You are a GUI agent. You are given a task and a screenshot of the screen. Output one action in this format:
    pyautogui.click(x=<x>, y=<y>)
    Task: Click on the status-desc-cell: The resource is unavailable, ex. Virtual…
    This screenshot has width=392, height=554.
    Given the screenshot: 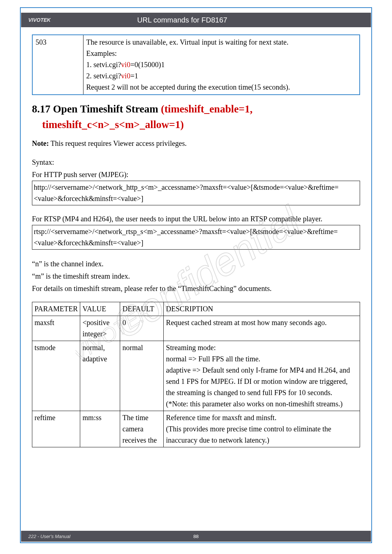 What is the action you would take?
    pyautogui.click(x=221, y=65)
    